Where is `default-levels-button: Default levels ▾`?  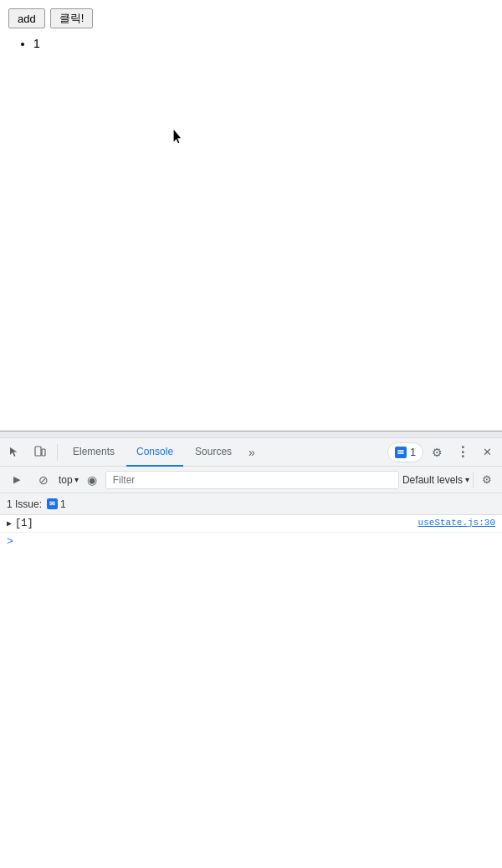 default-levels-button: Default levels ▾ is located at coordinates (436, 480).